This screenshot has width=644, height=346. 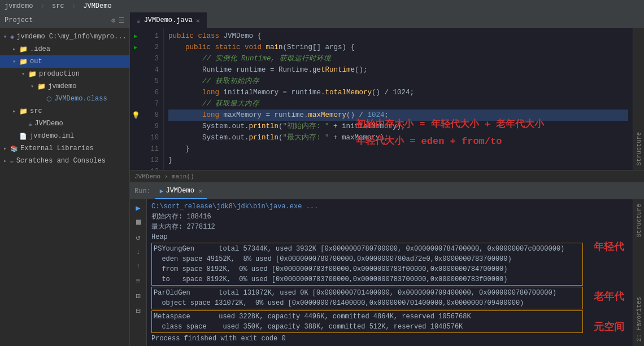 I want to click on console-heap: Heap, so click(x=390, y=237).